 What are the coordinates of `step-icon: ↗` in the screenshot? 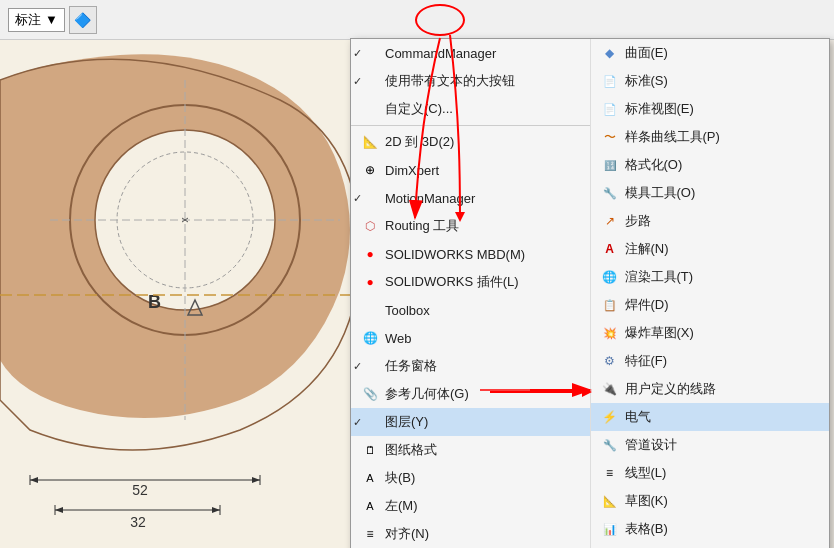 It's located at (610, 221).